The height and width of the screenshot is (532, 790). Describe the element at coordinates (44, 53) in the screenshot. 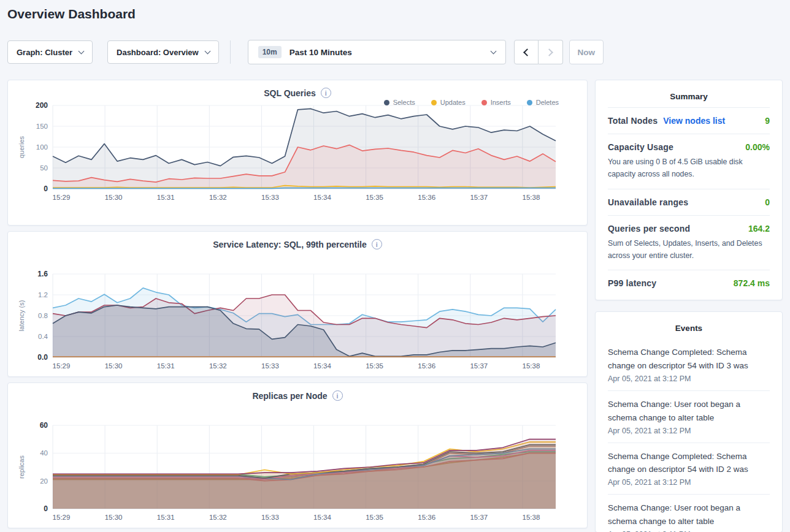

I see `graph-dropdown-label: Graph: Cluster` at that location.